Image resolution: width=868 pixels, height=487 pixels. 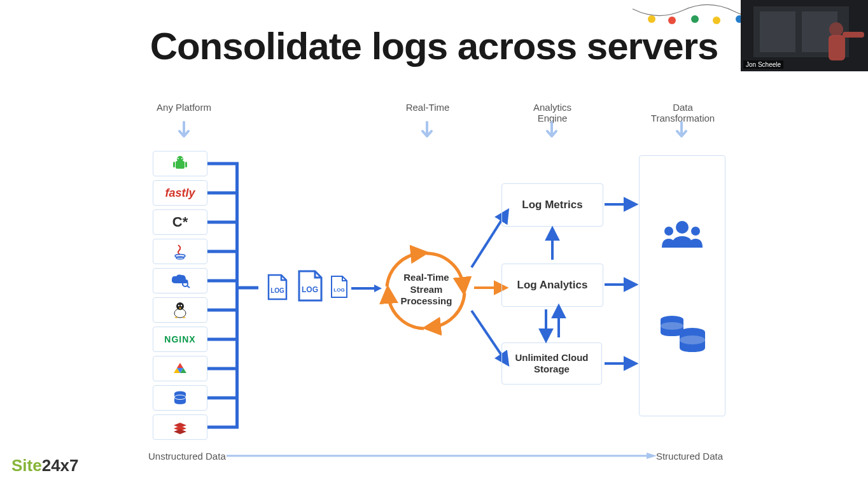 I want to click on data-transformation-box, so click(x=682, y=286).